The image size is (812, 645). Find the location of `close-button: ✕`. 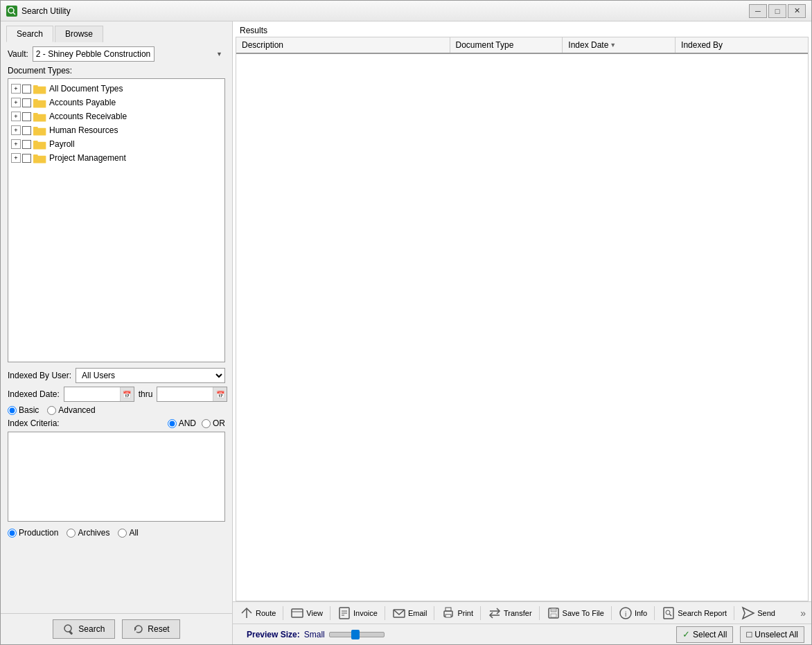

close-button: ✕ is located at coordinates (797, 11).